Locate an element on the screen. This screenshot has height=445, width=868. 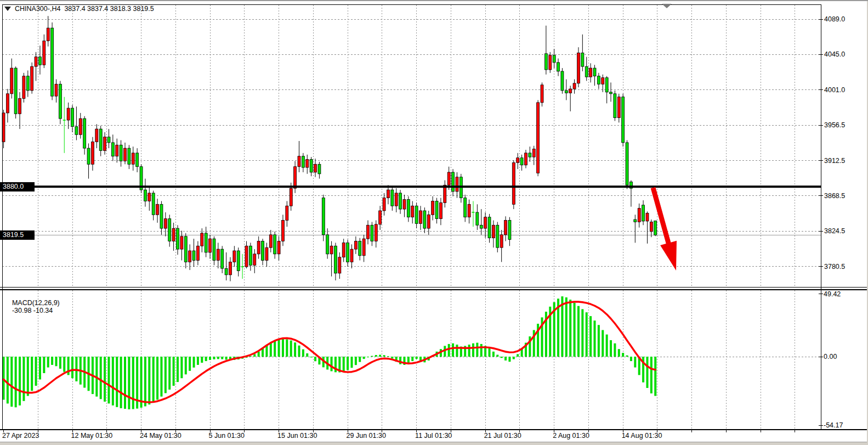
symbol-period-label: CHINA300-,H4 is located at coordinates (37, 9).